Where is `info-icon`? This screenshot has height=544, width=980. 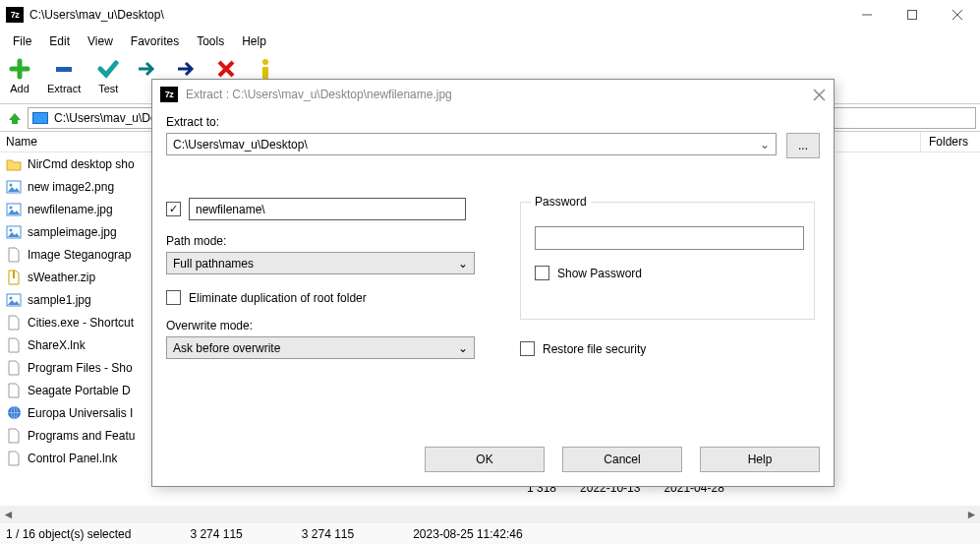
info-icon is located at coordinates (265, 69).